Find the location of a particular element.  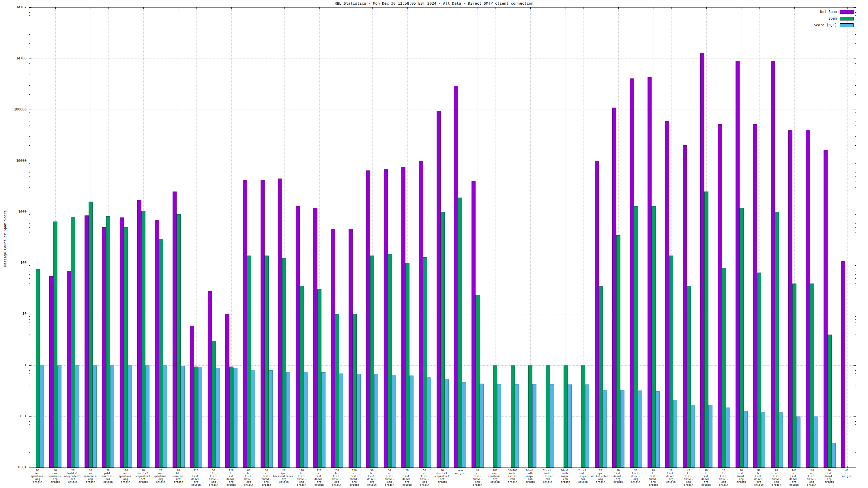

legend-entry-not-spam: Not Spam is located at coordinates (837, 12).